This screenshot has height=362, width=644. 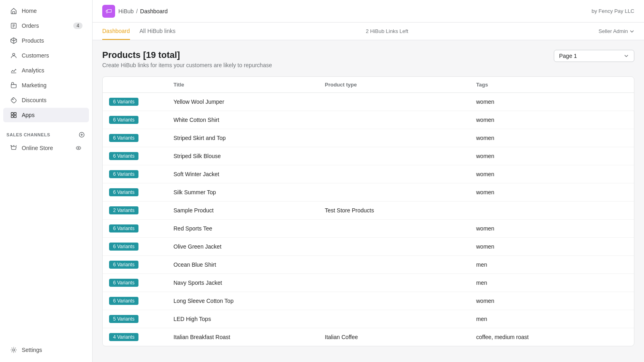 I want to click on analytics-icon, so click(x=14, y=70).